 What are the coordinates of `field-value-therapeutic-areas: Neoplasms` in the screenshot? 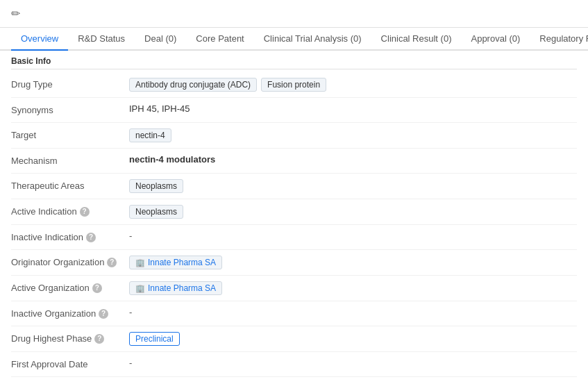 It's located at (353, 186).